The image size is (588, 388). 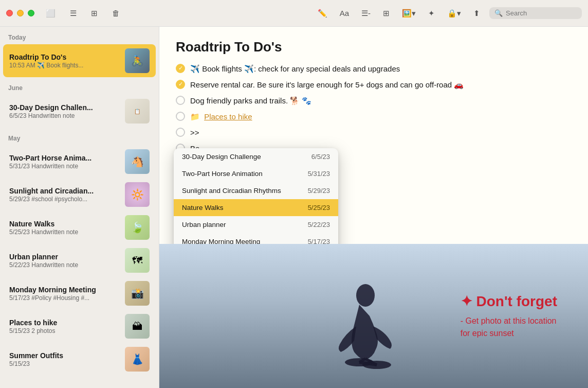 I want to click on places-hike-link: Places to hike, so click(x=228, y=116).